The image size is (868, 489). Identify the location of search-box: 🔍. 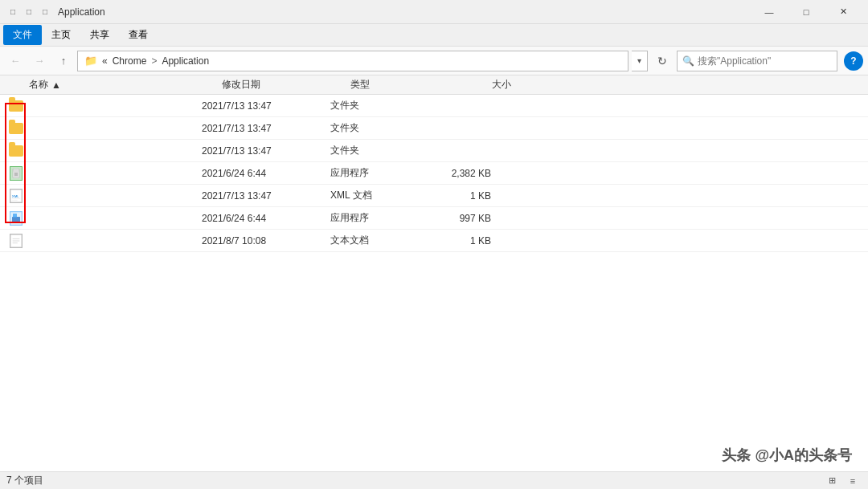
(757, 61).